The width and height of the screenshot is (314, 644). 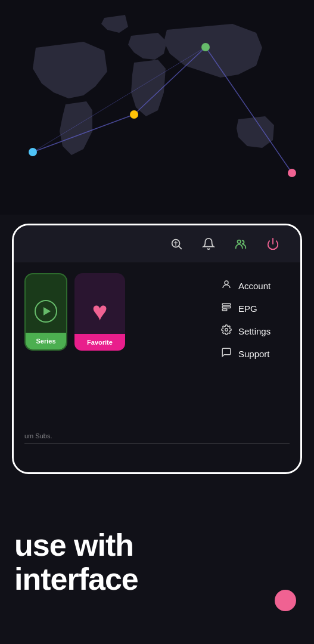 What do you see at coordinates (38, 436) in the screenshot?
I see `subs-text: um Subs.` at bounding box center [38, 436].